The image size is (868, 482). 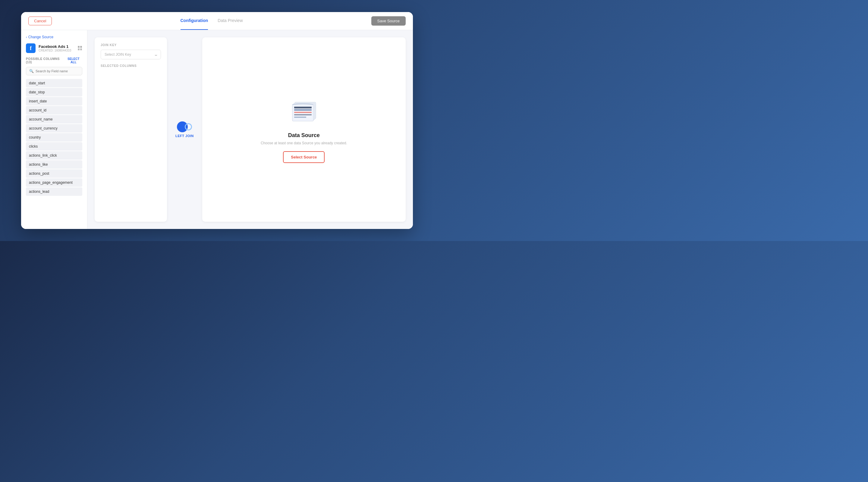 What do you see at coordinates (54, 119) in the screenshot?
I see `list-item: account_name` at bounding box center [54, 119].